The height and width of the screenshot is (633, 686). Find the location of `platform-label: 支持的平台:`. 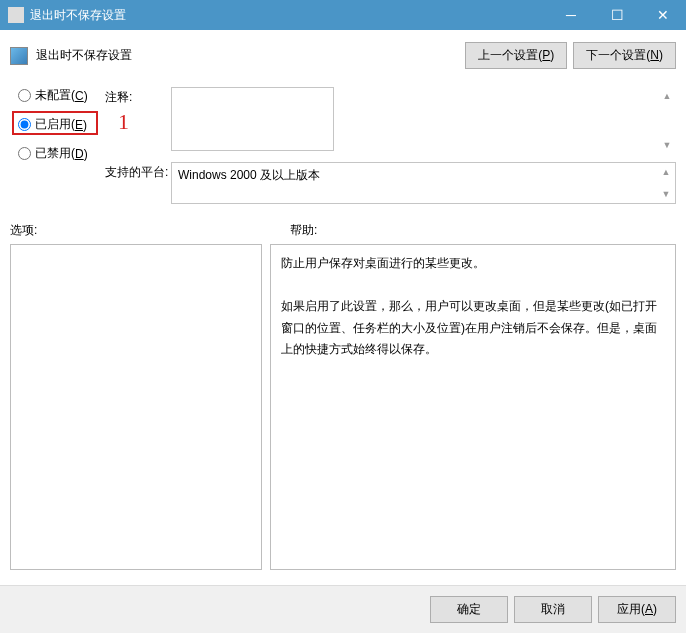

platform-label: 支持的平台: is located at coordinates (138, 183).